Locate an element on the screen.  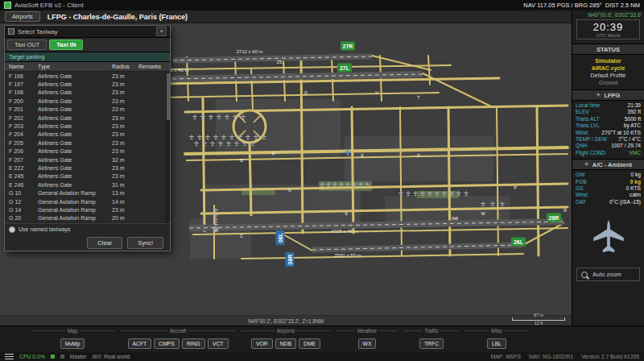
parking-row: F 197Airliners Gate23 m is located at coordinates (87, 84).